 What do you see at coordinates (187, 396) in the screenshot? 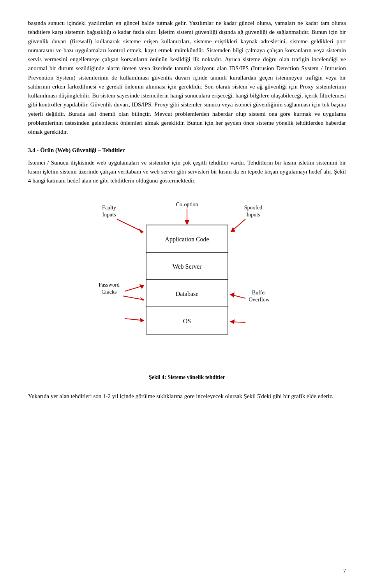
I see `closing-paragraph-0: Yukarıda yer alan tehditleri son 1-2 yıl…` at bounding box center [187, 396].